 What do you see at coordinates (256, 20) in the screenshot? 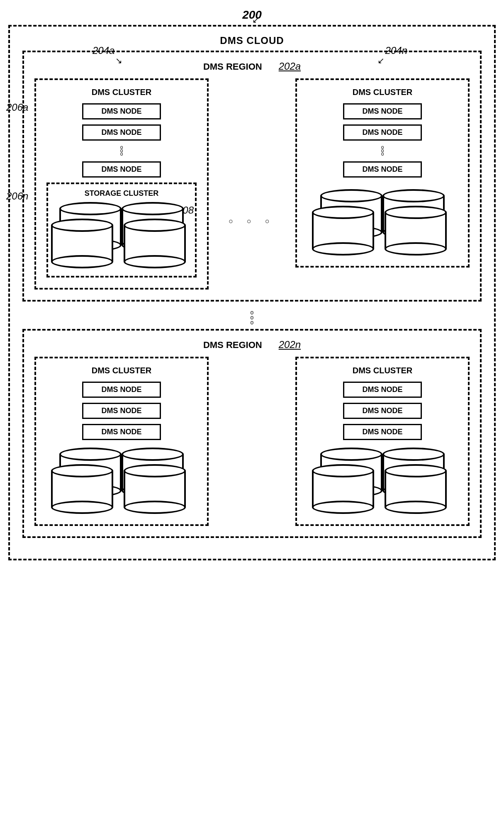
I see `arrow-200: ↙` at bounding box center [256, 20].